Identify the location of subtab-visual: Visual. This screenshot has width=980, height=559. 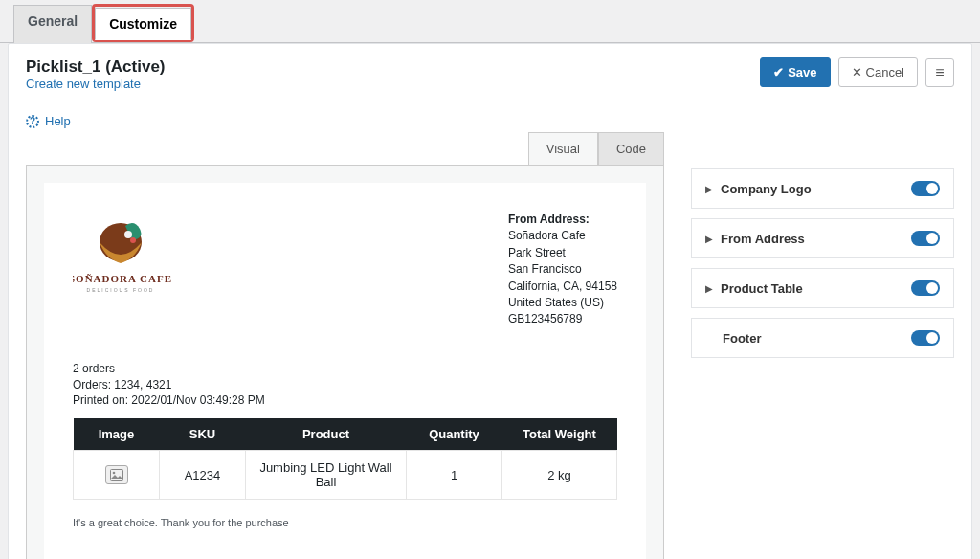
(563, 149).